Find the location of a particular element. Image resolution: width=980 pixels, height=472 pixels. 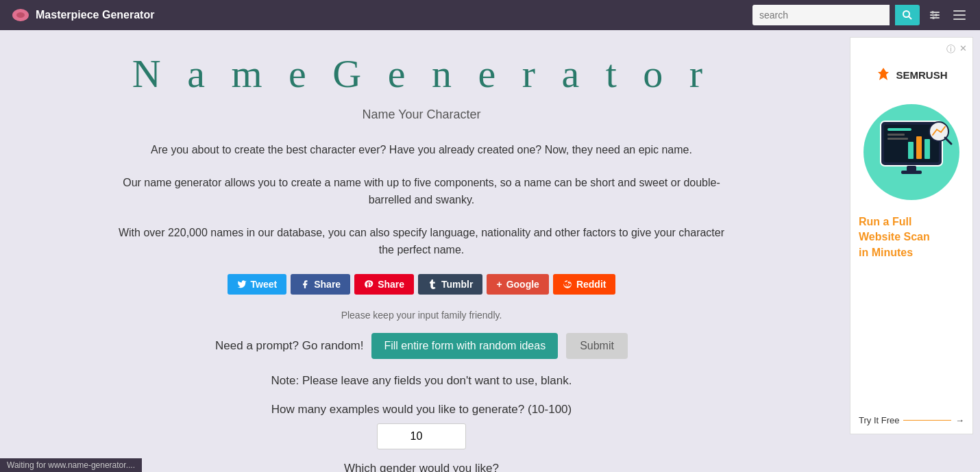

tumblr-icon is located at coordinates (432, 284).